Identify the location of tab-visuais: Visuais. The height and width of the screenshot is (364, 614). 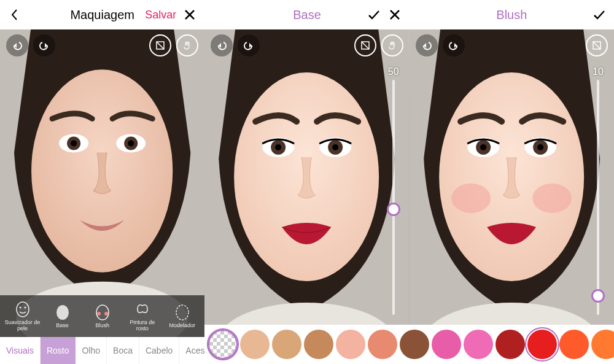
(20, 350).